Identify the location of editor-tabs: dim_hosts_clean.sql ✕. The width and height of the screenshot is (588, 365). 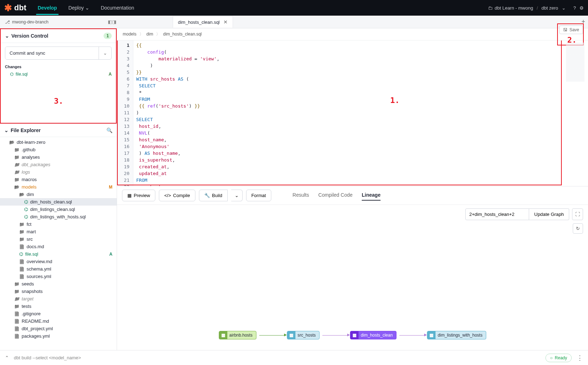
(203, 22).